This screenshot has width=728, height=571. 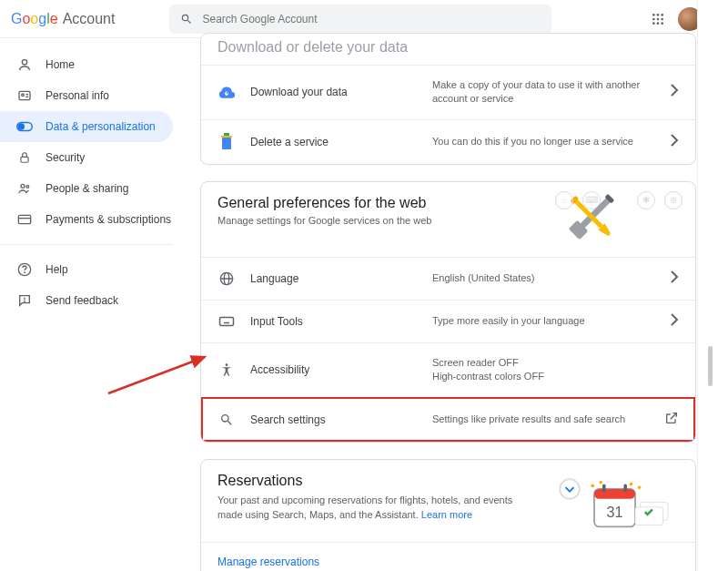 I want to click on row-desc: Type more easily in your language, so click(x=546, y=321).